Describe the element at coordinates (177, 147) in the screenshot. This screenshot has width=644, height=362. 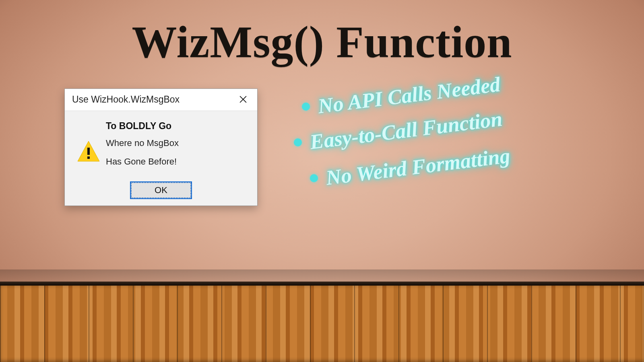
I see `message-box-text: To BOLDLY Go Where no MsgBox Has Gone Be…` at that location.